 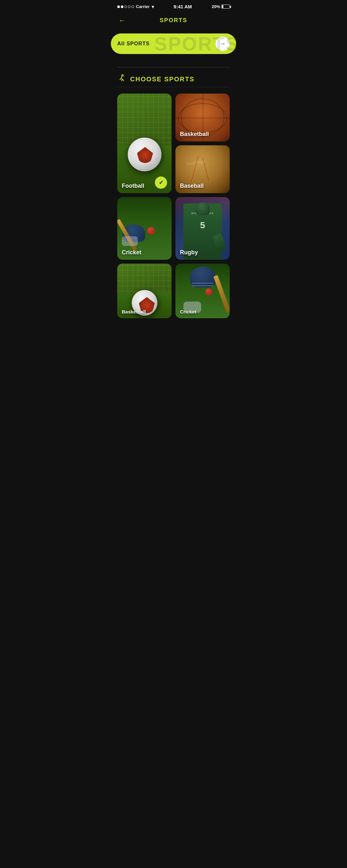 What do you see at coordinates (164, 44) in the screenshot?
I see `all-sports-label: All SPORTS` at bounding box center [164, 44].